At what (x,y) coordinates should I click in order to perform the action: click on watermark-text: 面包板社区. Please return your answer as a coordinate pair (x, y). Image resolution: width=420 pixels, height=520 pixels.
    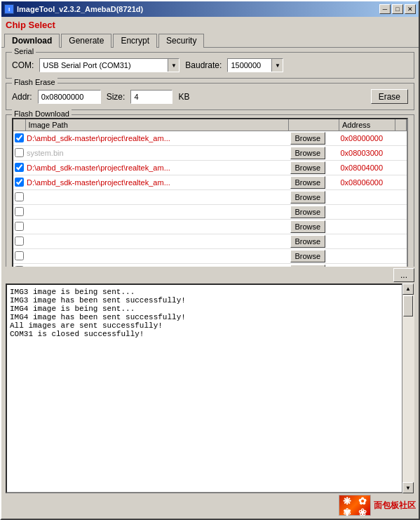
    Looking at the image, I should click on (395, 505).